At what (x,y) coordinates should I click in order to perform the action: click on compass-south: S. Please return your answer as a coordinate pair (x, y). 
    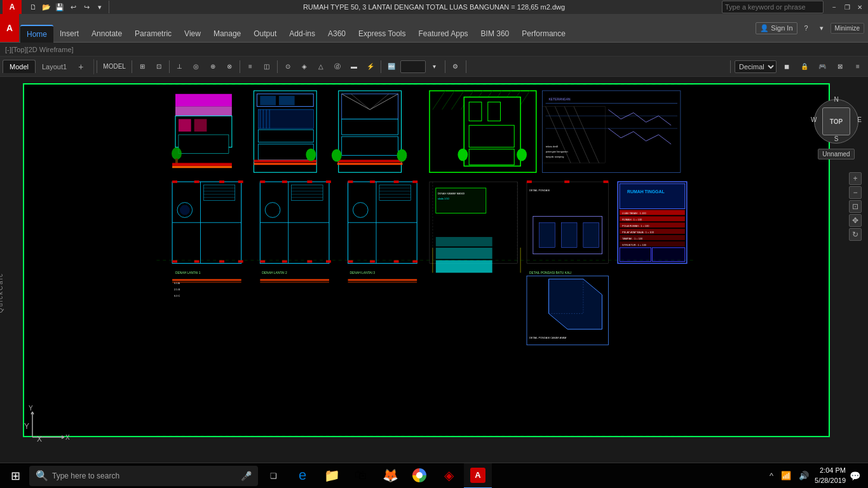
    Looking at the image, I should click on (836, 139).